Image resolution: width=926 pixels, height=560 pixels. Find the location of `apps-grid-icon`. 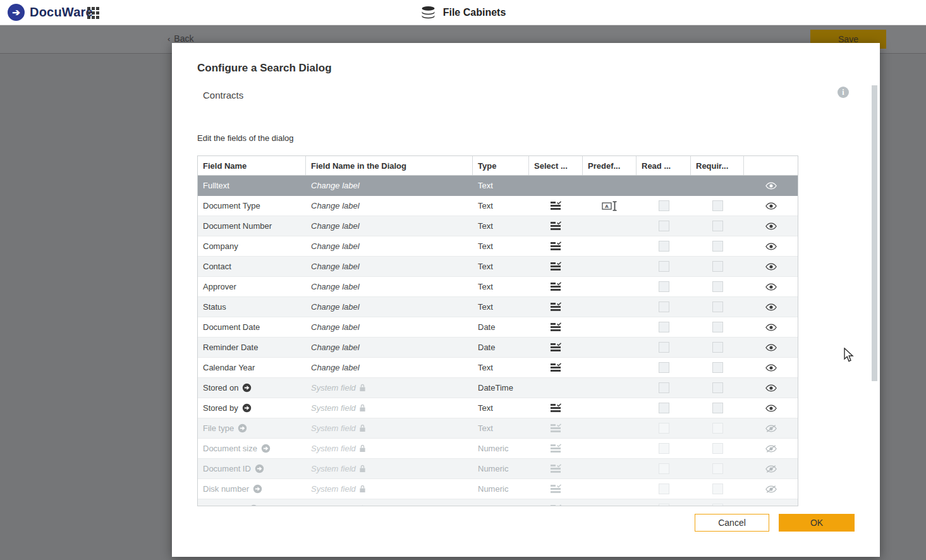

apps-grid-icon is located at coordinates (94, 13).